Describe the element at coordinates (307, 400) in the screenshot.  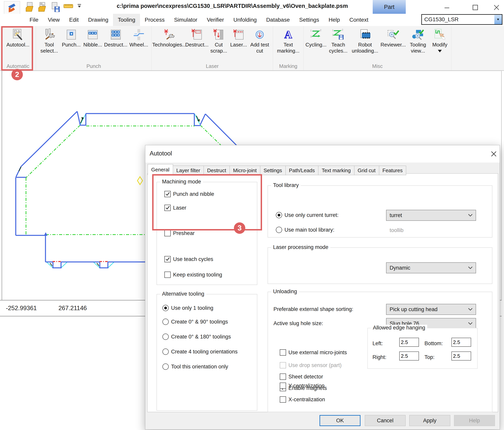
I see `checkbox-label: X-centralization` at that location.